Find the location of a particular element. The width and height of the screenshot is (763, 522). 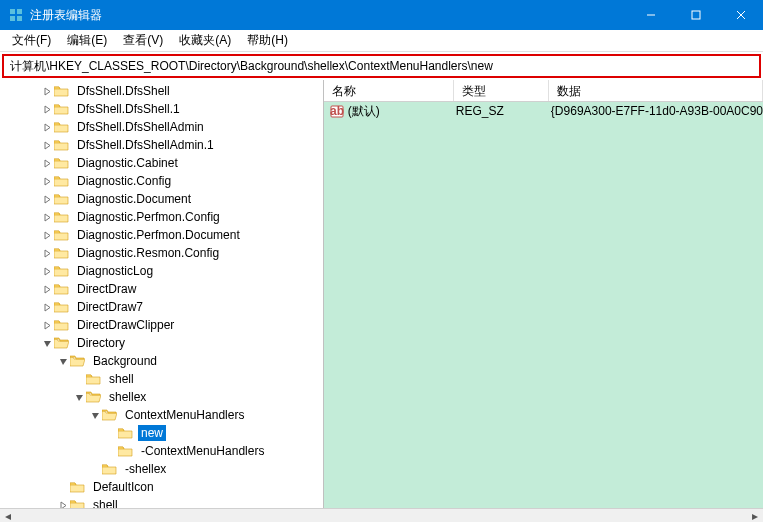

tree-item-label: -ContextMenuHandlers is located at coordinates (202, 451).